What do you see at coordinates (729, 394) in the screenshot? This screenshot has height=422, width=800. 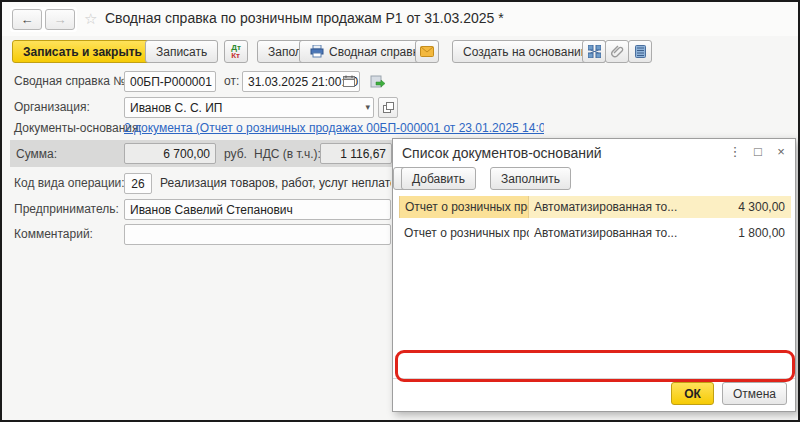 I see `dialog-footer: ОК Отмена` at bounding box center [729, 394].